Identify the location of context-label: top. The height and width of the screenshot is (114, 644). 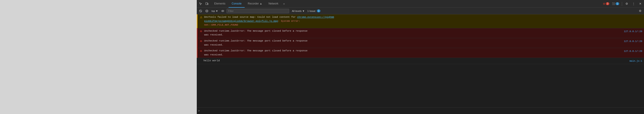
(213, 11).